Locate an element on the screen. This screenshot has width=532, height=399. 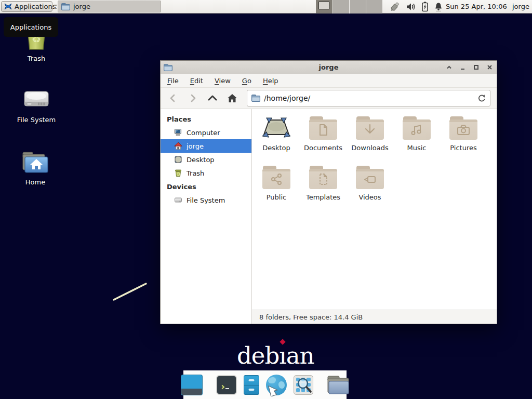
panel-handle is located at coordinates (55, 7).